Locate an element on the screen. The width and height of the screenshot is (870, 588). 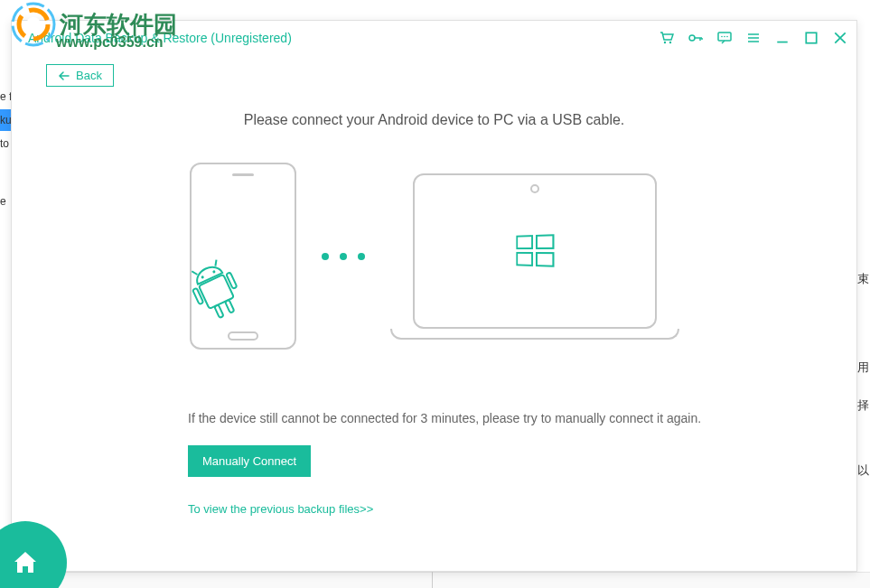
close-icon is located at coordinates (840, 38).